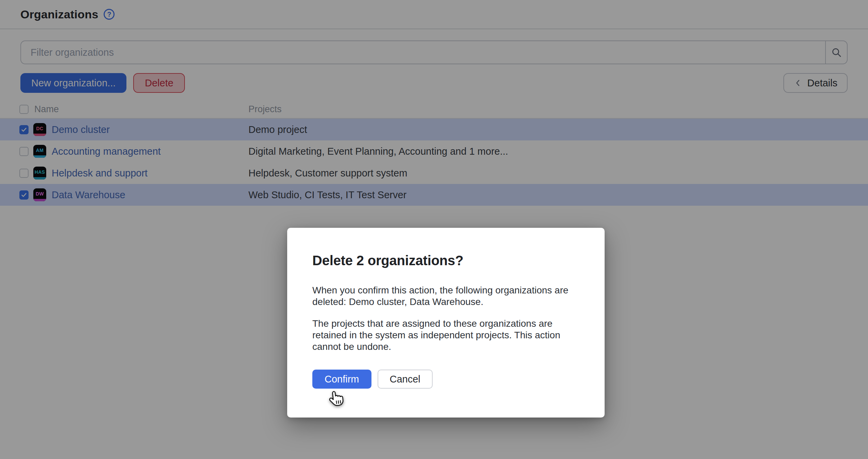  What do you see at coordinates (446, 296) in the screenshot?
I see `dialog-paragraph: When you confirm this action, the follow…` at bounding box center [446, 296].